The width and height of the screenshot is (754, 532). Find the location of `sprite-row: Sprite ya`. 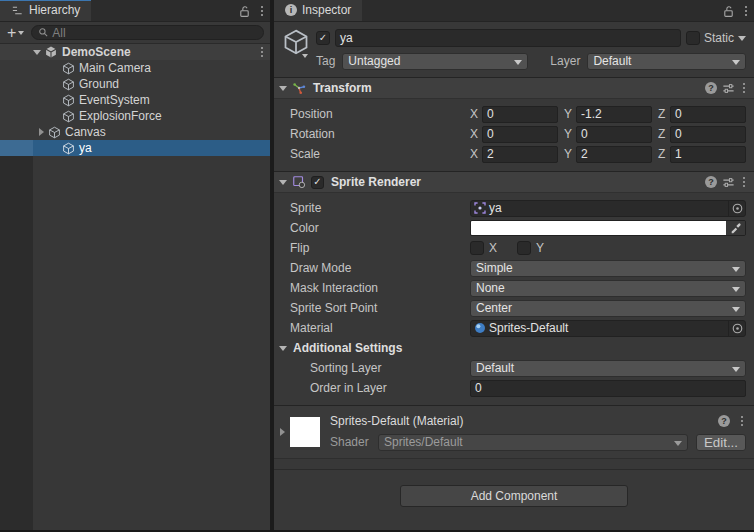

sprite-row: Sprite ya is located at coordinates (518, 208).